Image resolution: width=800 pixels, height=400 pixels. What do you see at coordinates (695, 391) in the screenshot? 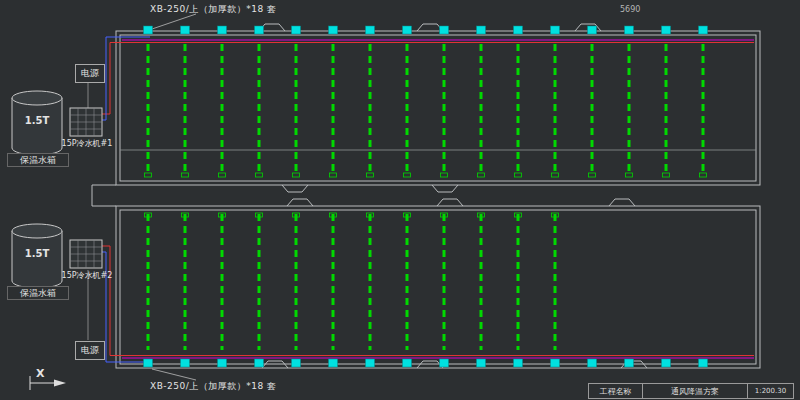
I see `title-block-project-name: 通风降温方案` at bounding box center [695, 391].